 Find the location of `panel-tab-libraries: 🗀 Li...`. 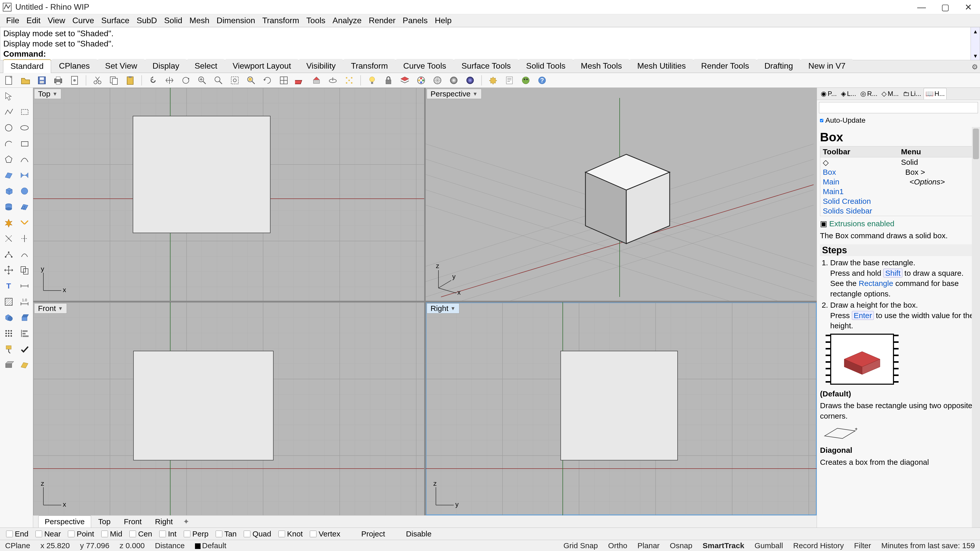

panel-tab-libraries: 🗀 Li... is located at coordinates (912, 94).